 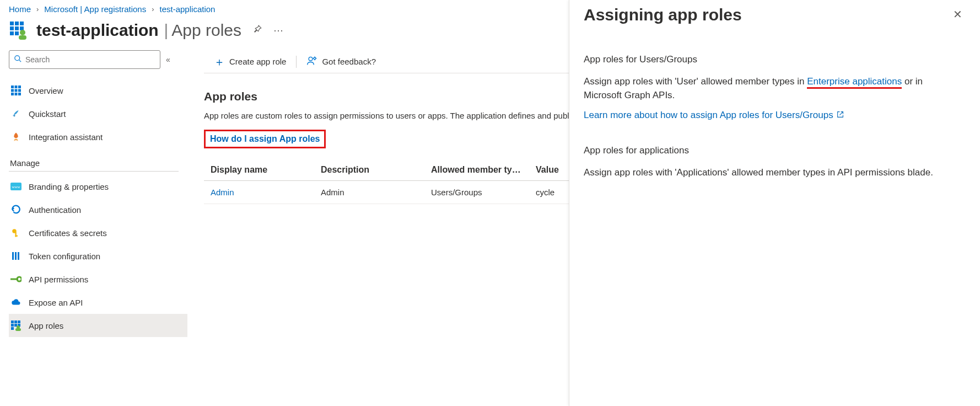 What do you see at coordinates (95, 9) in the screenshot?
I see `breadcrumb-app-registrations: Microsoft | App registrations` at bounding box center [95, 9].